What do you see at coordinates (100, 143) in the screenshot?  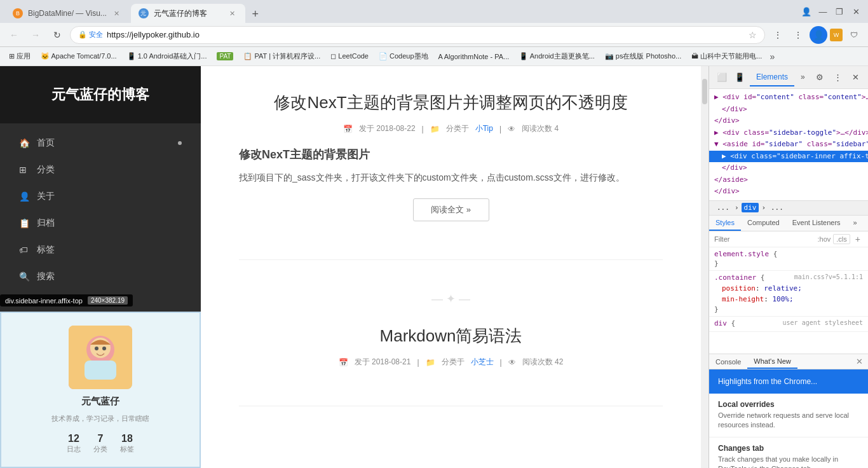 I see `menu-home: 🏠 首页` at bounding box center [100, 143].